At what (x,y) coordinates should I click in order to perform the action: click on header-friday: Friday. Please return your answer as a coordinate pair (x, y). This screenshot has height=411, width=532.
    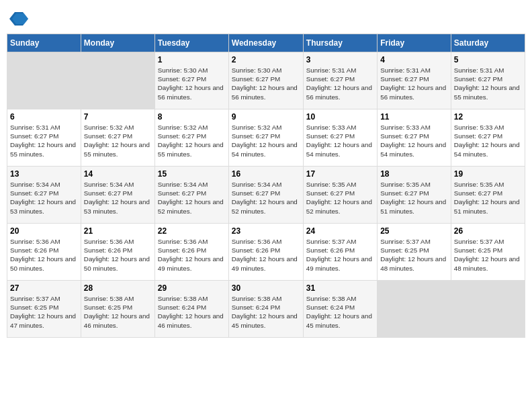
    Looking at the image, I should click on (414, 43).